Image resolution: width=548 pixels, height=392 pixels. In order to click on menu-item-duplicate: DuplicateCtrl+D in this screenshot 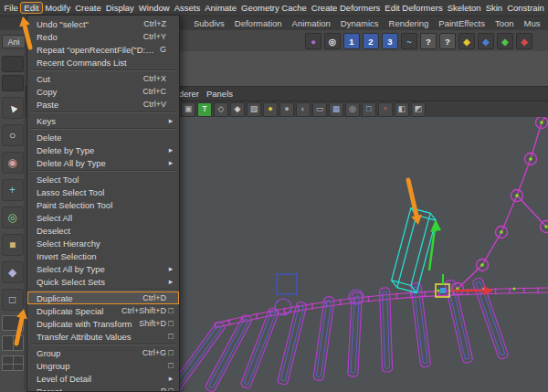, I will do `click(103, 298)`.